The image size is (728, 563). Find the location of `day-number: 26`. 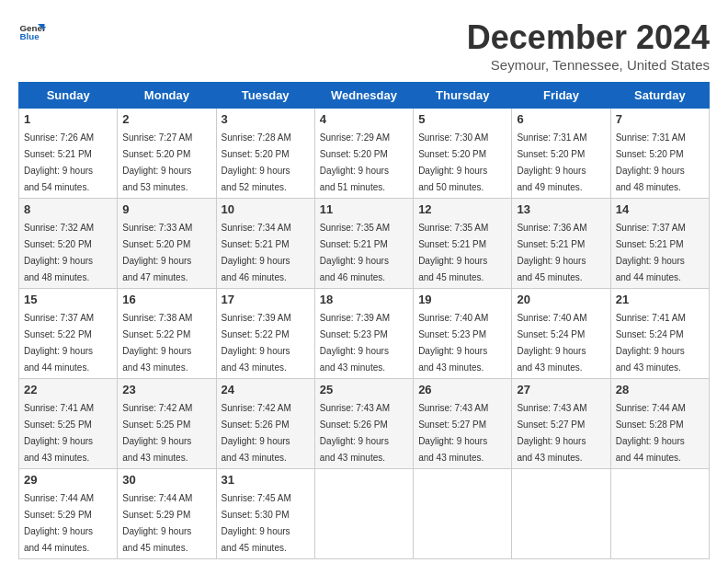

day-number: 26 is located at coordinates (462, 390).